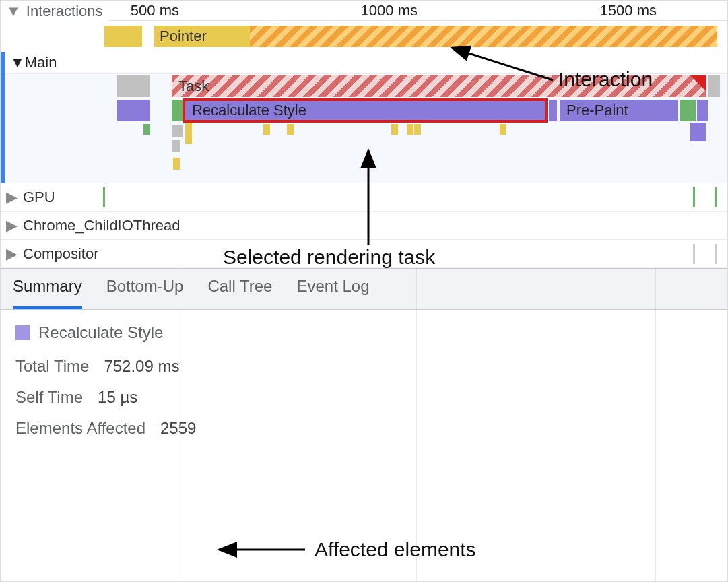 This screenshot has width=728, height=582. What do you see at coordinates (123, 36) in the screenshot?
I see `interaction-stub` at bounding box center [123, 36].